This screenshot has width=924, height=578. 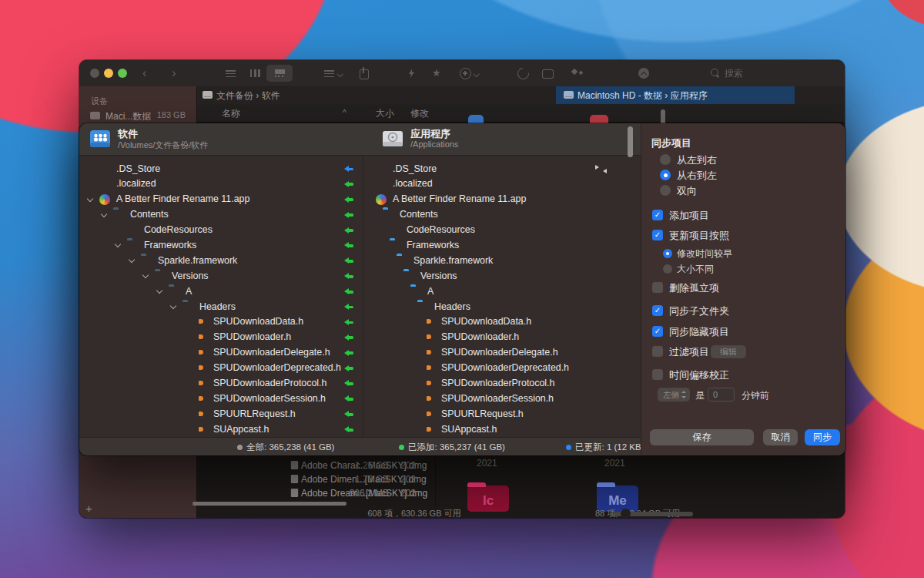 What do you see at coordinates (658, 331) in the screenshot?
I see `checkbox-sync-hidden: ✓` at bounding box center [658, 331].